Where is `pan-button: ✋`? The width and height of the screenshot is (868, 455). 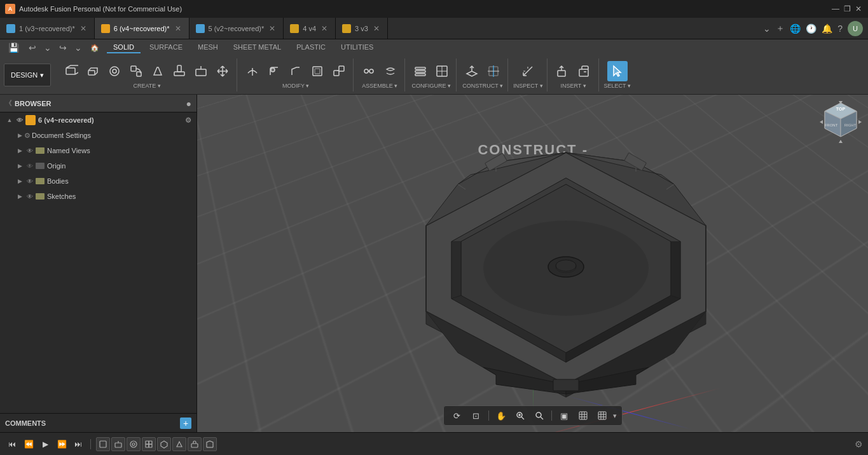 pan-button: ✋ is located at coordinates (501, 416).